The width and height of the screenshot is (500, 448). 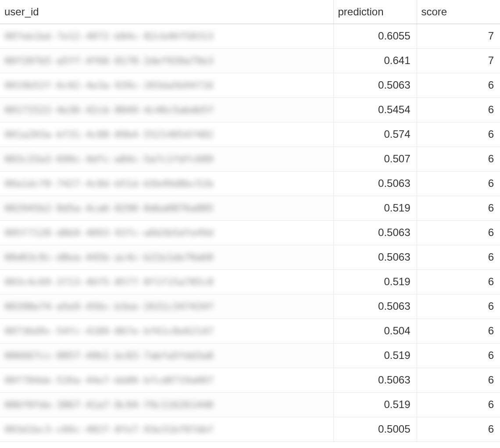 What do you see at coordinates (109, 380) in the screenshot?
I see `user-id-value: 00f784de-526a-44e7-bb80-bfcd8719a007` at bounding box center [109, 380].